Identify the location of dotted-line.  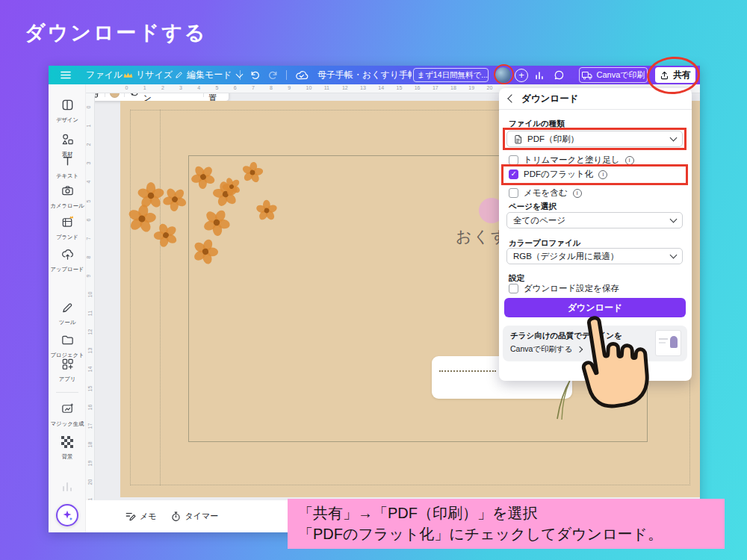
(468, 371).